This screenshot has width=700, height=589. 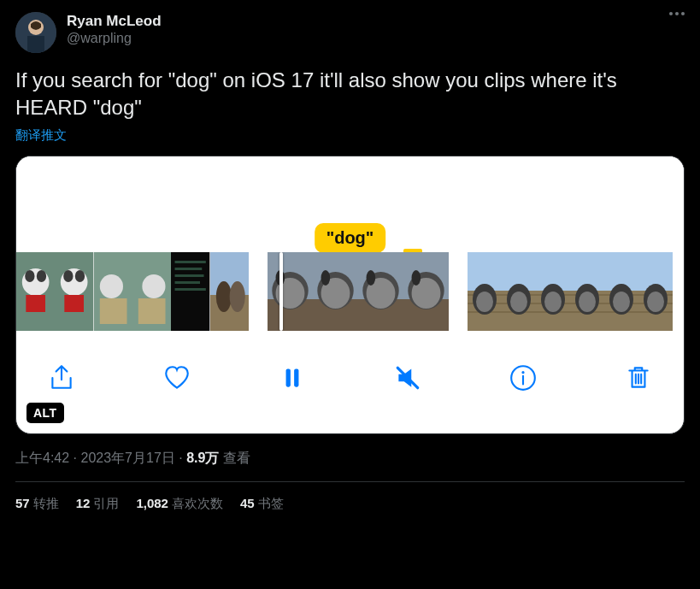 I want to click on views-label: 查看, so click(x=237, y=458).